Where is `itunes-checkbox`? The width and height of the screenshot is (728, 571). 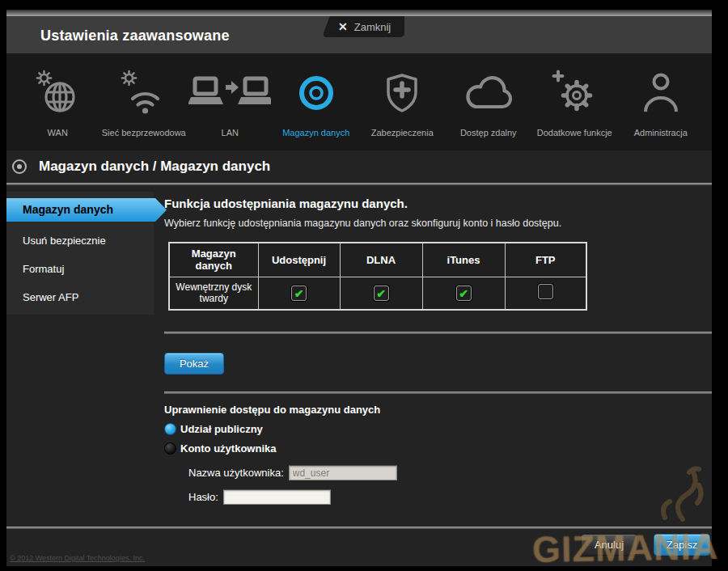 itunes-checkbox is located at coordinates (464, 293).